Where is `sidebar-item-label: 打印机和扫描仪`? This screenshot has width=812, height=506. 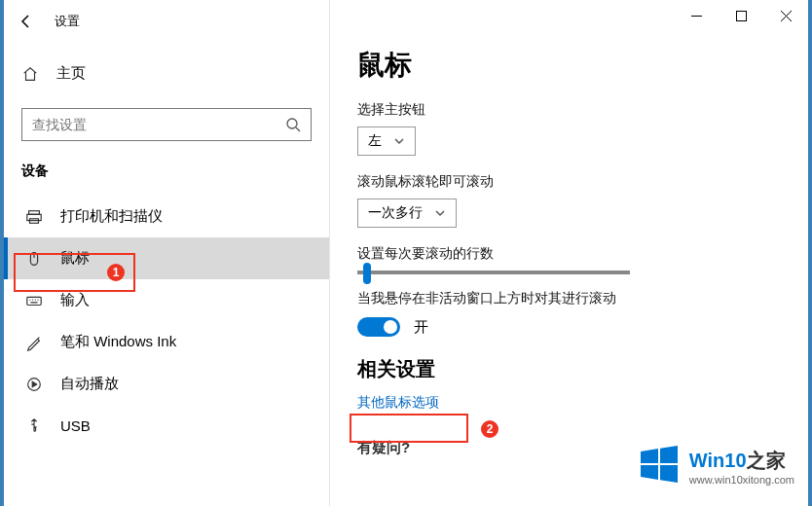 sidebar-item-label: 打印机和扫描仪 is located at coordinates (111, 216).